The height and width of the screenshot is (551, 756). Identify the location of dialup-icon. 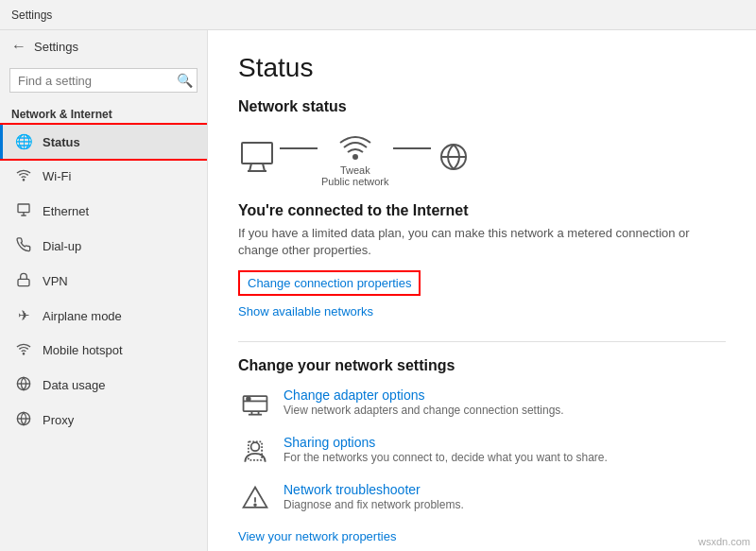
(24, 246).